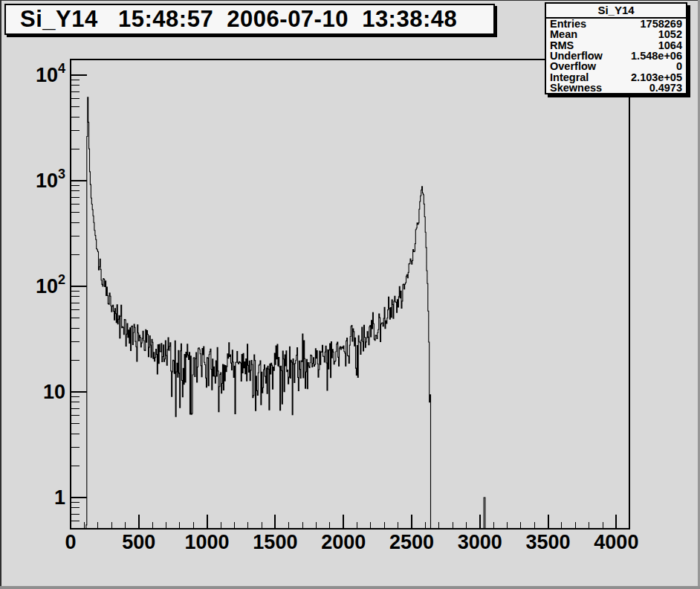  I want to click on stat-label: Entries, so click(568, 24).